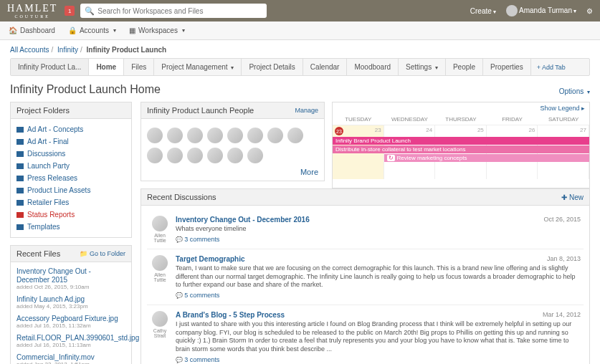  Describe the element at coordinates (54, 275) in the screenshot. I see `recent-file-link: Inventory Change Out - December 2015` at that location.